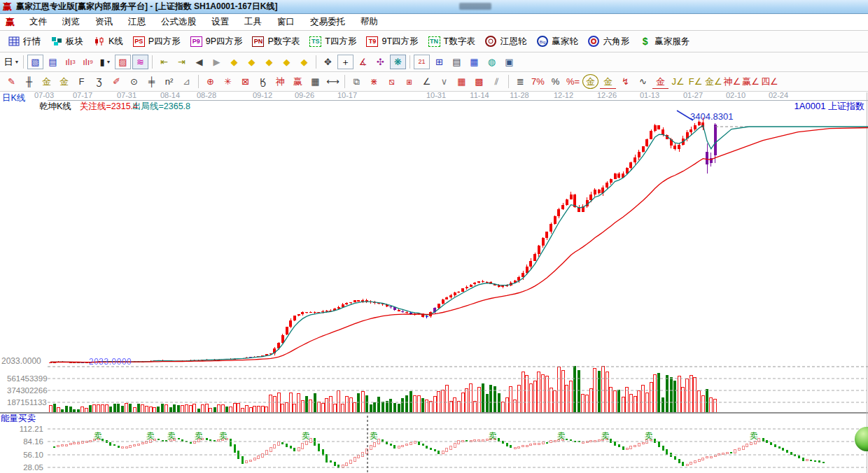 Image resolution: width=868 pixels, height=473 pixels. Describe the element at coordinates (27, 390) in the screenshot. I see `volume-axis-label: 374302266` at that location.